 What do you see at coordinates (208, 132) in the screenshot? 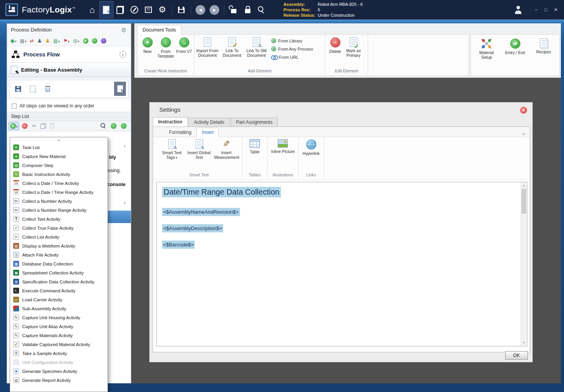
I see `tab-insert: Insert` at bounding box center [208, 132].